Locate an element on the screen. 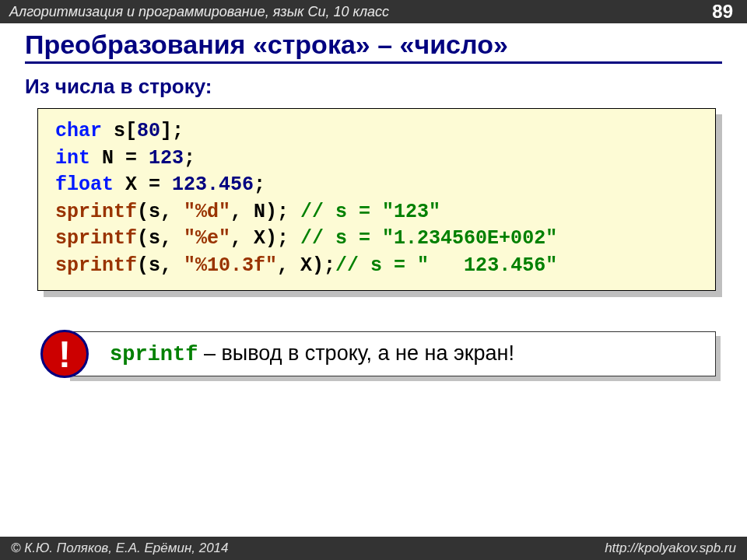 The height and width of the screenshot is (560, 747). string-lit: "%10.3f" is located at coordinates (230, 266).